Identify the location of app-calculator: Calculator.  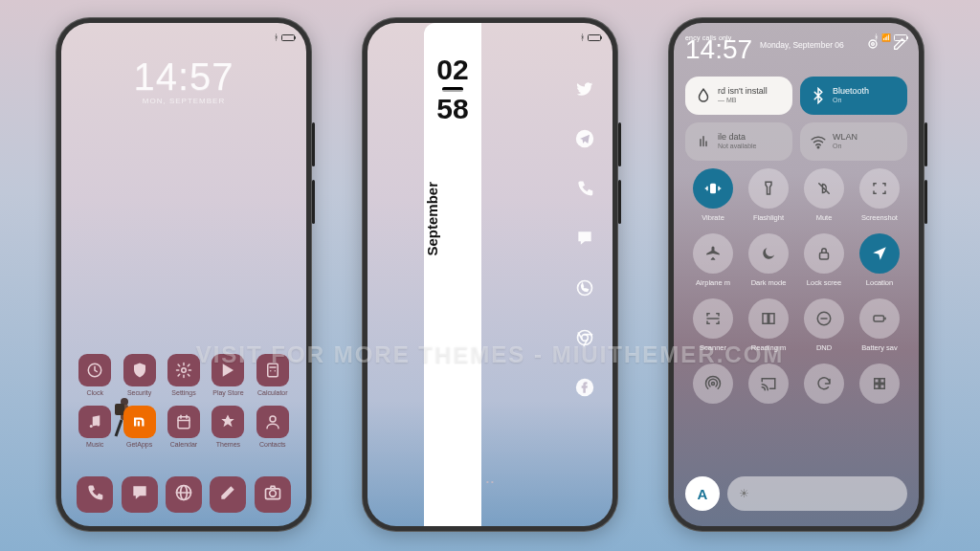
(273, 375).